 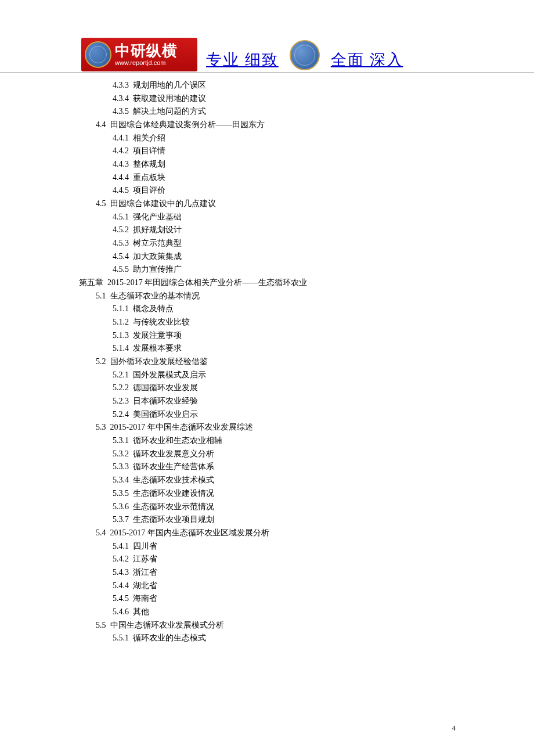 I want to click on toc-entry: 5.4.1 四川省, so click(x=269, y=547).